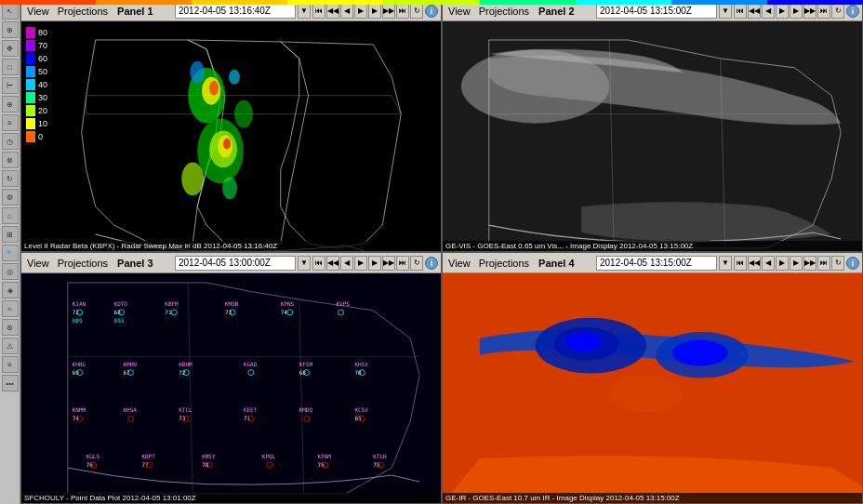 Image resolution: width=863 pixels, height=504 pixels. Describe the element at coordinates (853, 263) in the screenshot. I see `panel-4-info-btn: i` at that location.